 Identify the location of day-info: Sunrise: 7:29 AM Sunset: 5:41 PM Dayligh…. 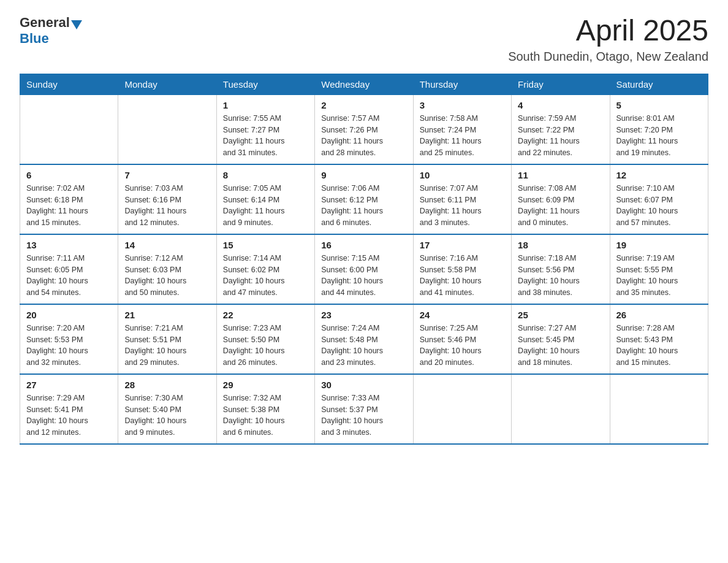
(69, 416).